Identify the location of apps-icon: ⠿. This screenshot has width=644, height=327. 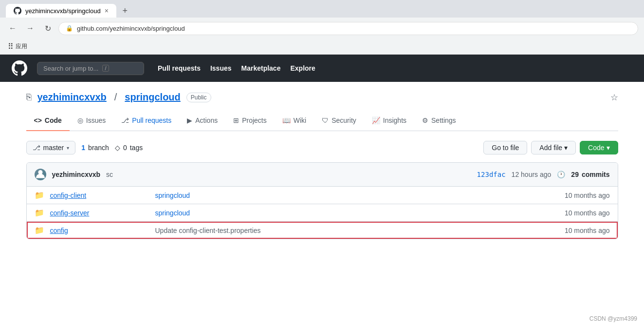
(11, 47).